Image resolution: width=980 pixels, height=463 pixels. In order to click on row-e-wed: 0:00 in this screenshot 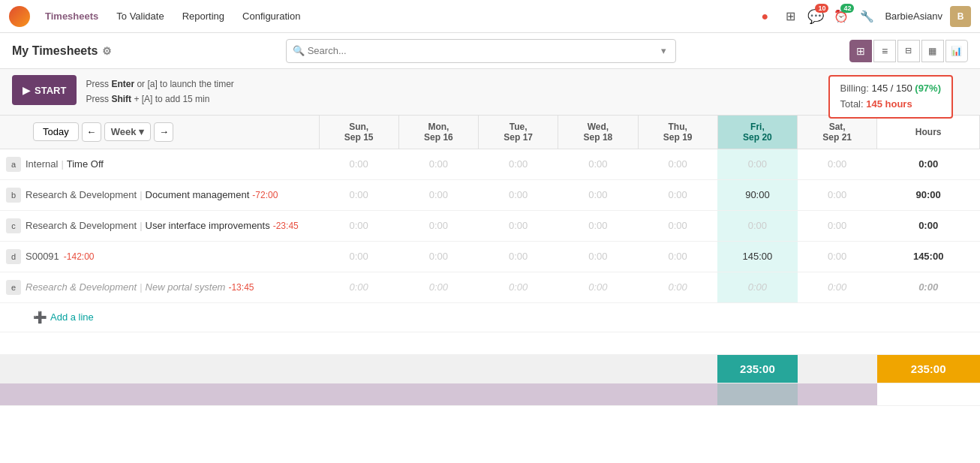, I will do `click(598, 287)`.